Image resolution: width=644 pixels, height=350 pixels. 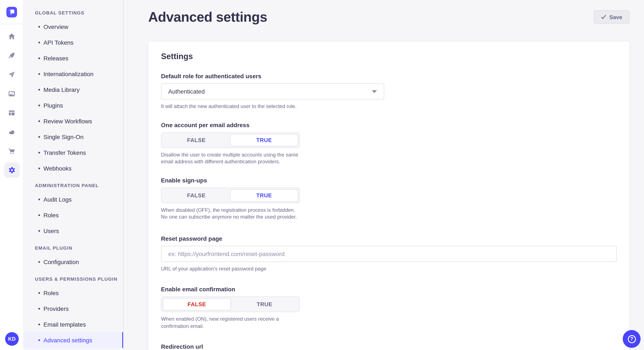 I want to click on field-redirection-url: Redirection url, so click(x=389, y=347).